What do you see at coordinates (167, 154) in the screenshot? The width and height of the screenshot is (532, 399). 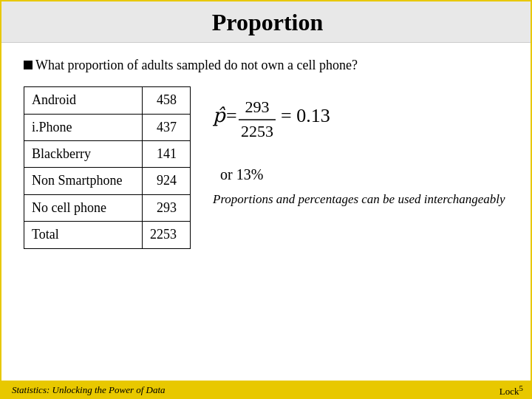 I see `table-cell-value: 141` at bounding box center [167, 154].